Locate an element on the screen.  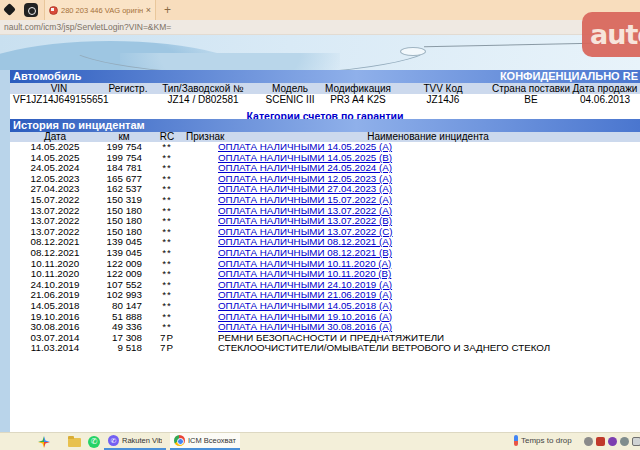
incident-link: ОПЛАТА НАЛИЧНЫМИ 27.04.2023 (A) is located at coordinates (305, 188).